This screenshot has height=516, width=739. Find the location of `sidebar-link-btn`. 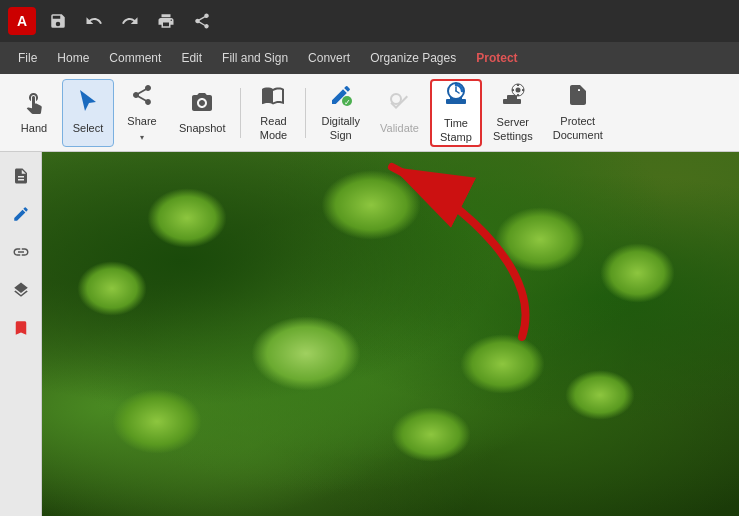

sidebar-link-btn is located at coordinates (21, 252).